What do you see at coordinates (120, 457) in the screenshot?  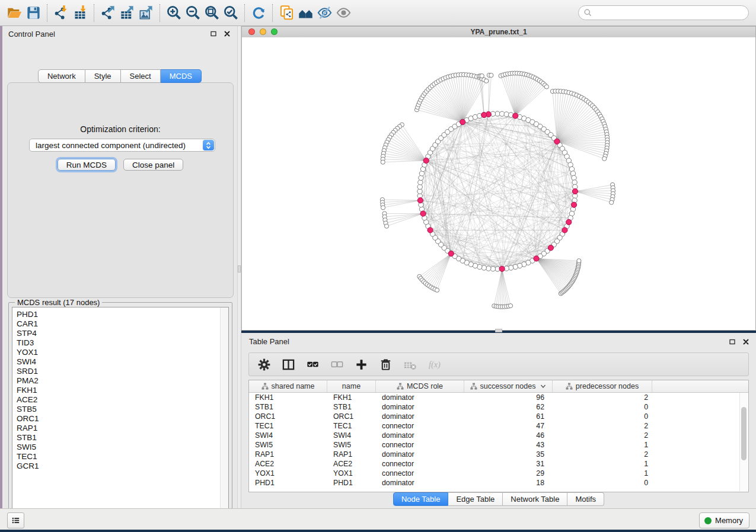 I see `mcds-result-item: TEC1` at bounding box center [120, 457].